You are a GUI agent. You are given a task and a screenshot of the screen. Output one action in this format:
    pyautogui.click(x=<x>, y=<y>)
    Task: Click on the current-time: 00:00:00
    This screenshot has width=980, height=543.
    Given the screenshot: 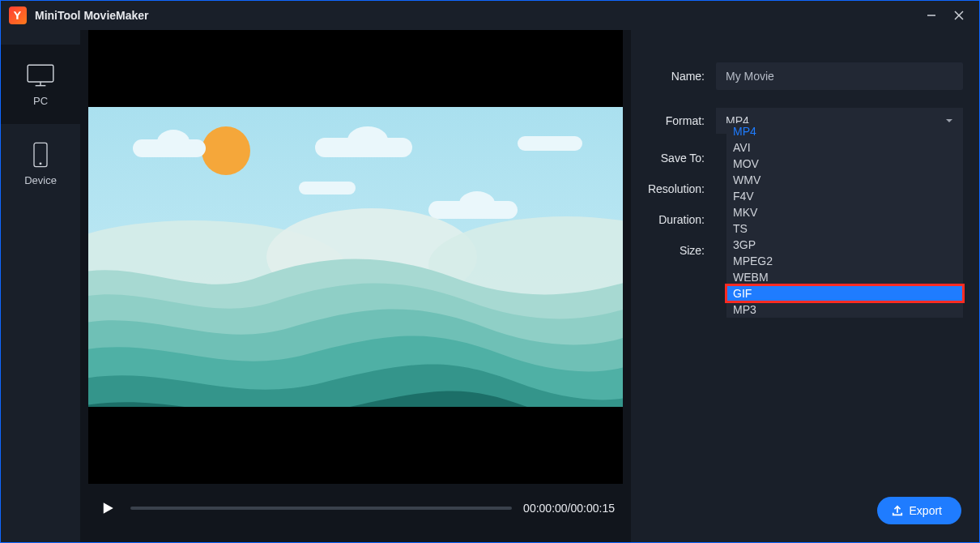 What is the action you would take?
    pyautogui.click(x=546, y=508)
    